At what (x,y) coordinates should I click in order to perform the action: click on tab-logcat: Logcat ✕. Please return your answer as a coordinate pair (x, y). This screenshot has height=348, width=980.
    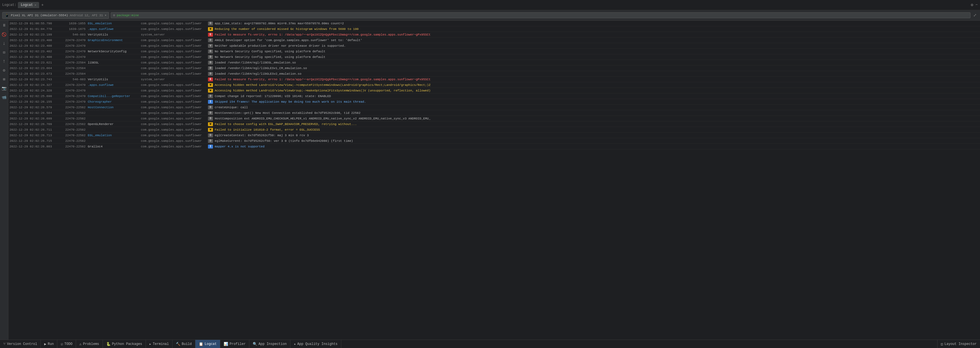
    Looking at the image, I should click on (28, 5).